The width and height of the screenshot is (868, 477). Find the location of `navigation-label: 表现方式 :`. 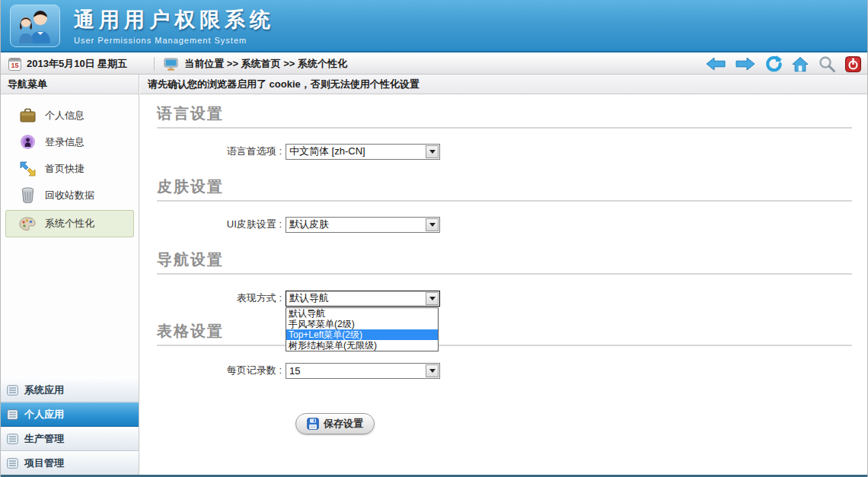

navigation-label: 表现方式 : is located at coordinates (211, 298).